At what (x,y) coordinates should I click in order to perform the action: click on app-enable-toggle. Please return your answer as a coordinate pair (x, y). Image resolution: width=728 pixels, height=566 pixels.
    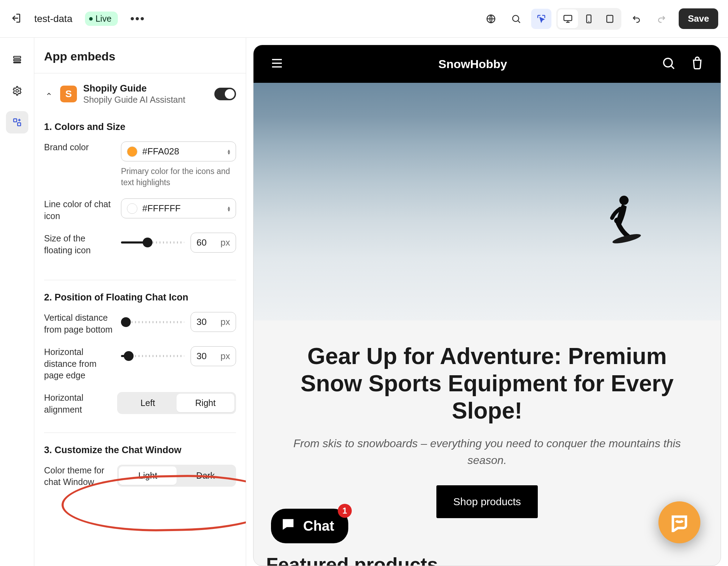
    Looking at the image, I should click on (225, 94).